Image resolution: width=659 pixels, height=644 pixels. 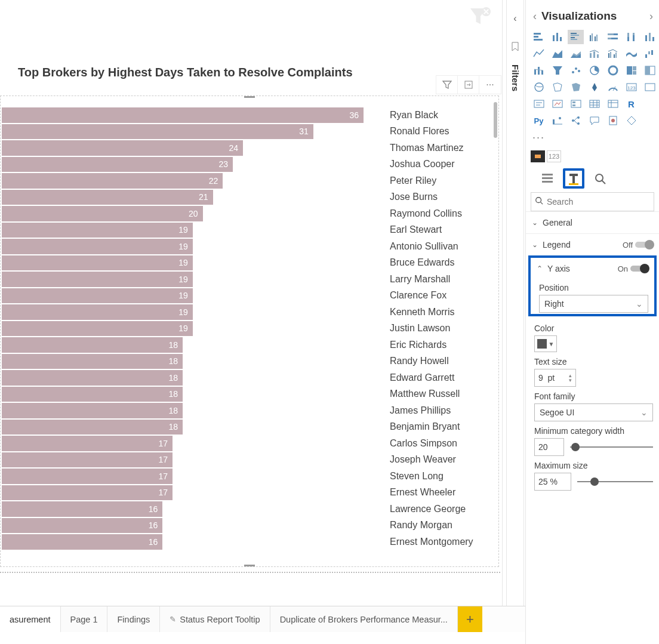 I want to click on page-tab-1: Page 1, so click(x=85, y=620).